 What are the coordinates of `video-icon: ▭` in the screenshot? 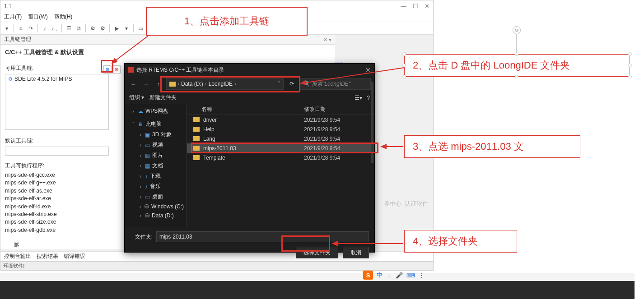 It's located at (147, 145).